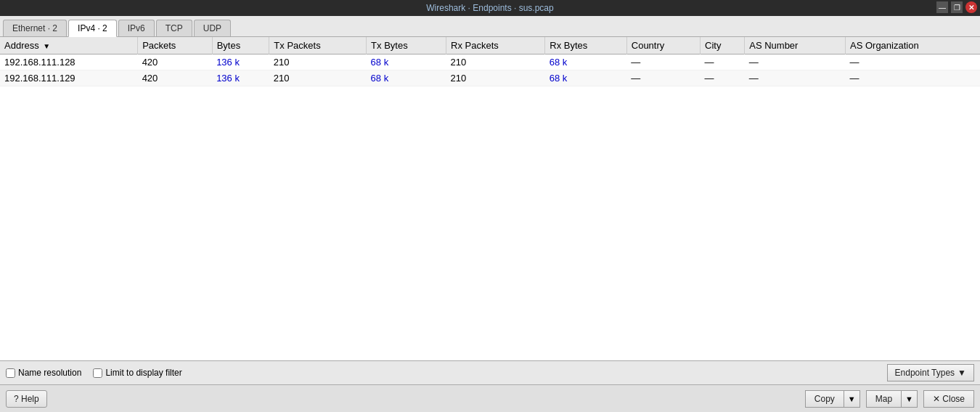 This screenshot has height=412, width=980. I want to click on copy-button: Copy, so click(825, 399).